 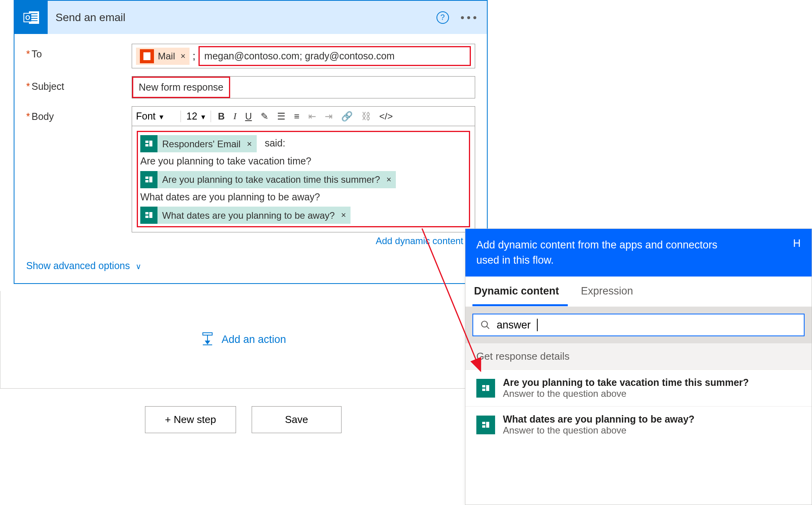 What do you see at coordinates (797, 244) in the screenshot?
I see `dc-hide-link: H` at bounding box center [797, 244].